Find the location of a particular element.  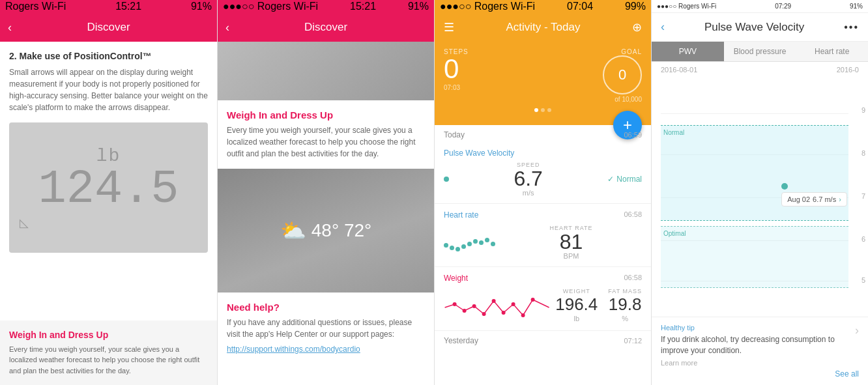

normal-band-label: Normal is located at coordinates (674, 133).